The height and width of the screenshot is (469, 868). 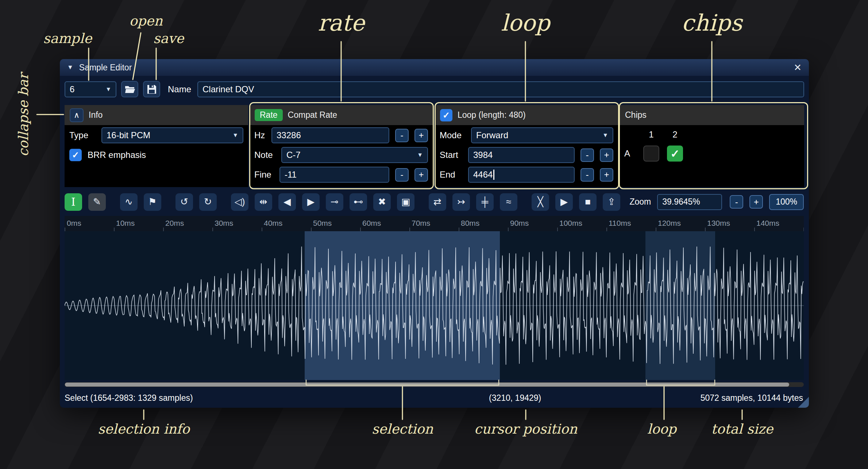 What do you see at coordinates (571, 223) in the screenshot?
I see `ruler-label: 100ms` at bounding box center [571, 223].